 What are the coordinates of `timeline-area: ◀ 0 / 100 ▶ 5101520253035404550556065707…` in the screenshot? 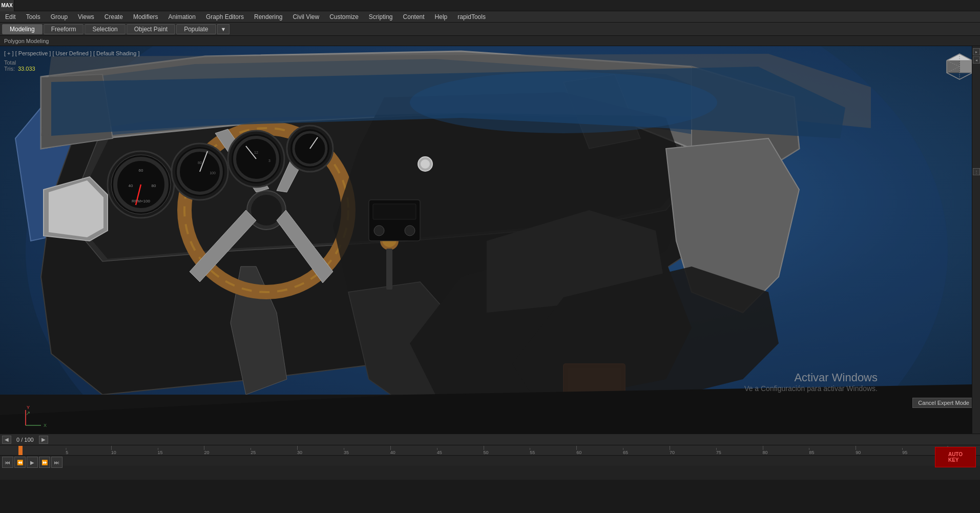 It's located at (490, 457).